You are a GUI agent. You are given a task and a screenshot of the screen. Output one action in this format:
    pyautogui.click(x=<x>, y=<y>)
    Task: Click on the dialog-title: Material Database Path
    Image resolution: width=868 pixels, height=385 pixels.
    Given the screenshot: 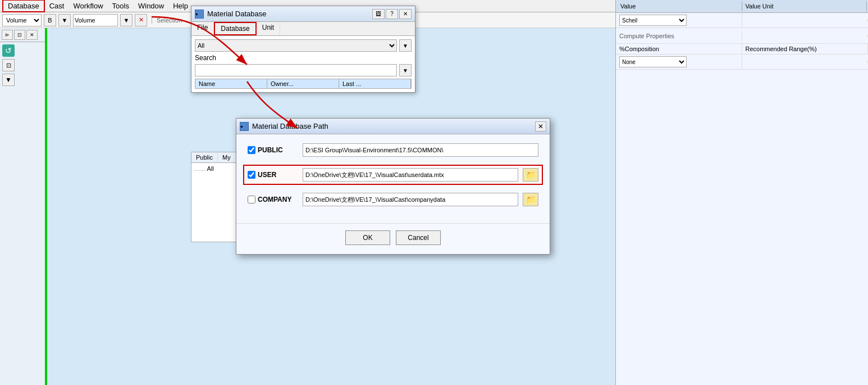 What is the action you would take?
    pyautogui.click(x=394, y=126)
    